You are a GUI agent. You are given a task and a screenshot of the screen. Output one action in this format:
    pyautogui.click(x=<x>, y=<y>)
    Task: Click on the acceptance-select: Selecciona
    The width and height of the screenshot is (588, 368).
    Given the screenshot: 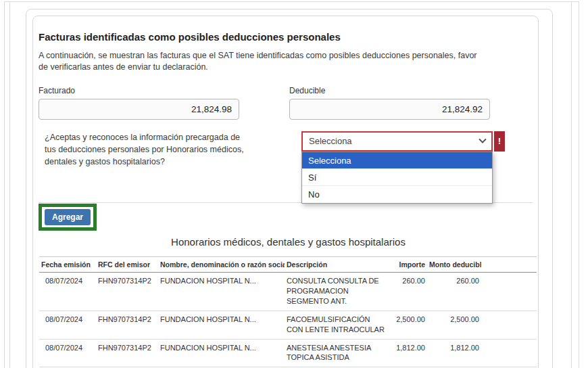 What is the action you would take?
    pyautogui.click(x=397, y=141)
    